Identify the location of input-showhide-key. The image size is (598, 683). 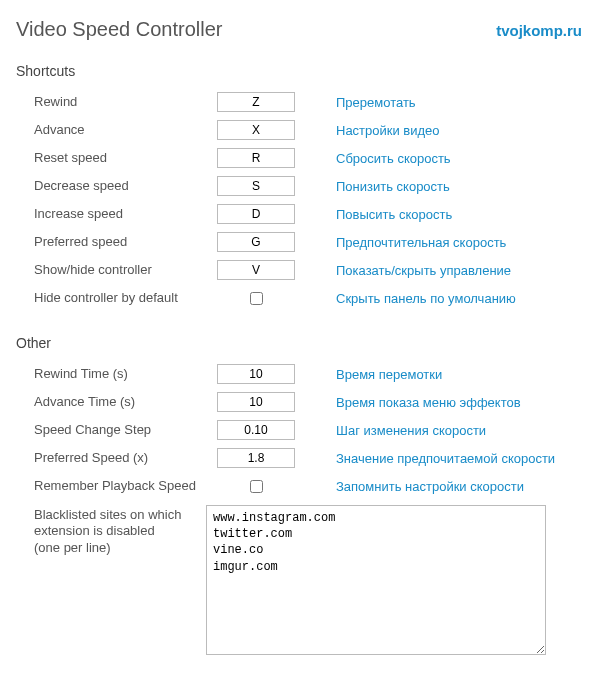
(256, 270).